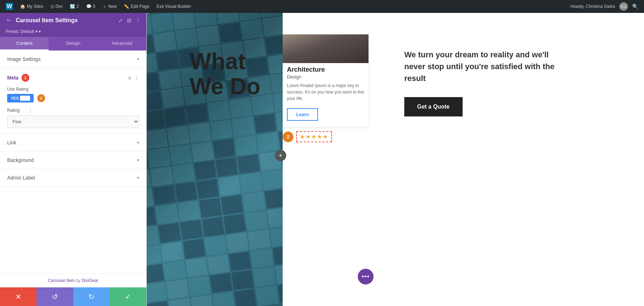 The height and width of the screenshot is (306, 644). Describe the element at coordinates (326, 77) in the screenshot. I see `card-subtitle: Design` at that location.